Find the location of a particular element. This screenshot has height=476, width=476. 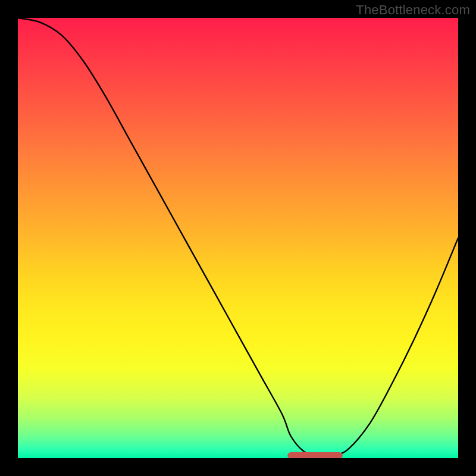

attribution-text: TheBottleneck.com is located at coordinates (413, 10).